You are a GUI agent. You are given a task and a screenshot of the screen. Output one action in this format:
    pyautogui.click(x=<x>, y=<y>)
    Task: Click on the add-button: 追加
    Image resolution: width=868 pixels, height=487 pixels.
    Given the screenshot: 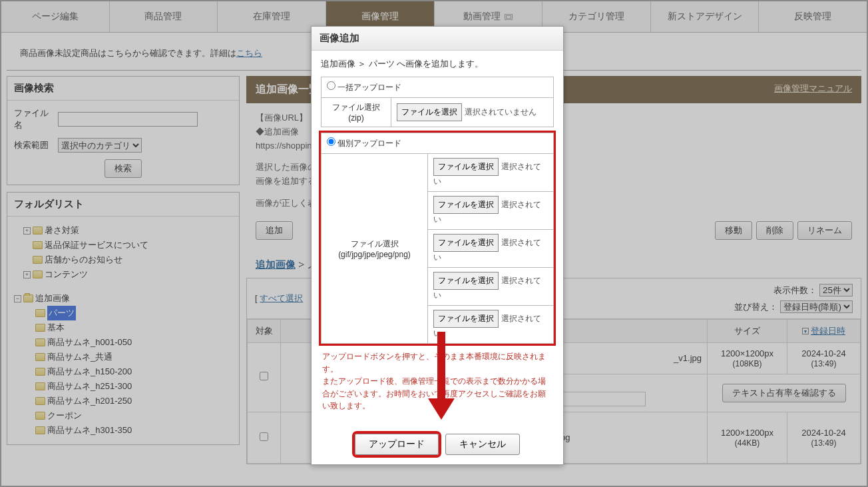 What is the action you would take?
    pyautogui.click(x=274, y=231)
    